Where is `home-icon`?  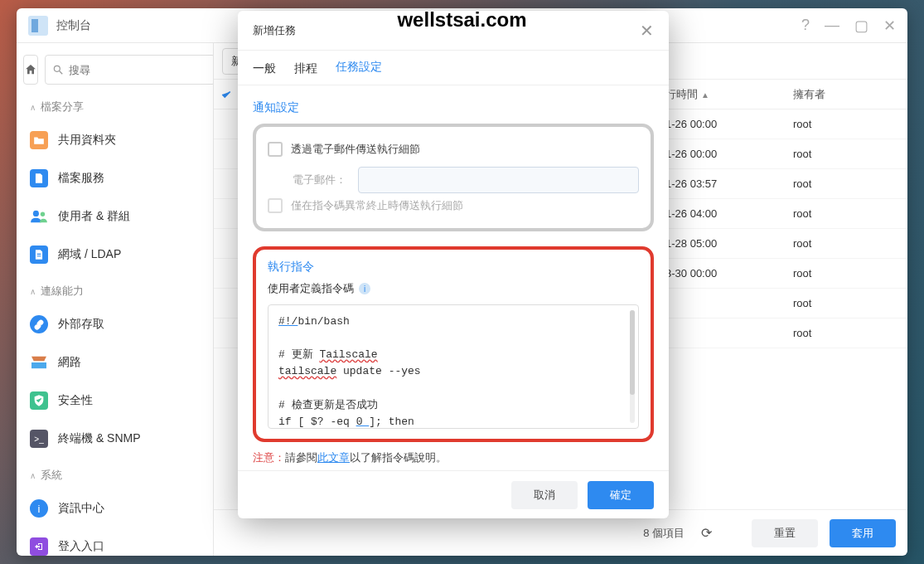 home-icon is located at coordinates (31, 70).